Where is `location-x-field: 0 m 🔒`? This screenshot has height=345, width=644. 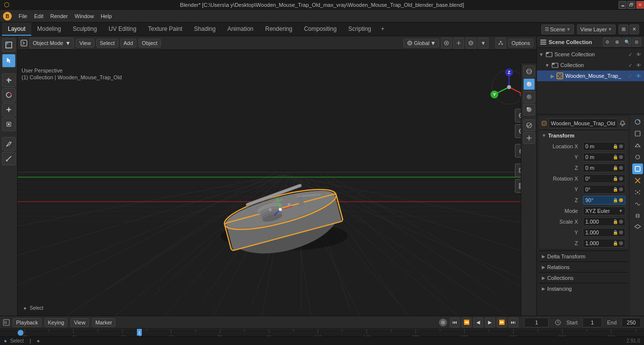
location-x-field: 0 m 🔒 is located at coordinates (604, 146).